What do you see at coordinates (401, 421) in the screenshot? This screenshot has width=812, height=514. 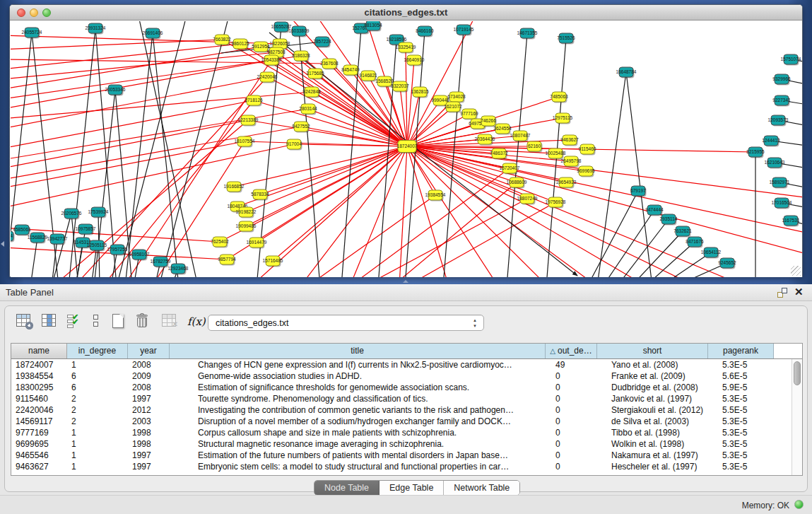 I see `table-row: 1456911722003Disruption of a novel membe…` at bounding box center [401, 421].